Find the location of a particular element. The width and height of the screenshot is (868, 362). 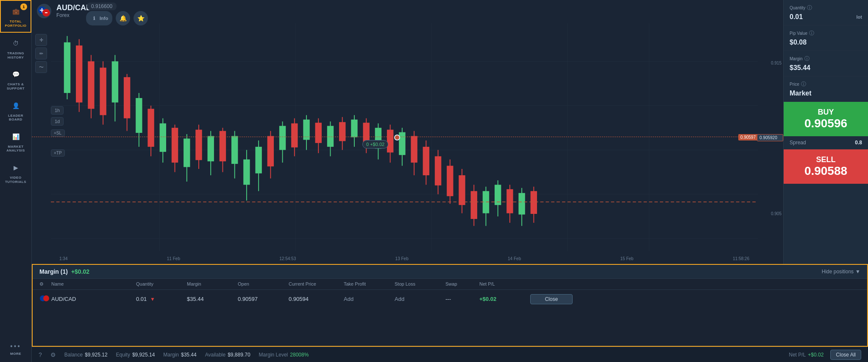

col-settings-icon: ⚙ is located at coordinates (45, 284).